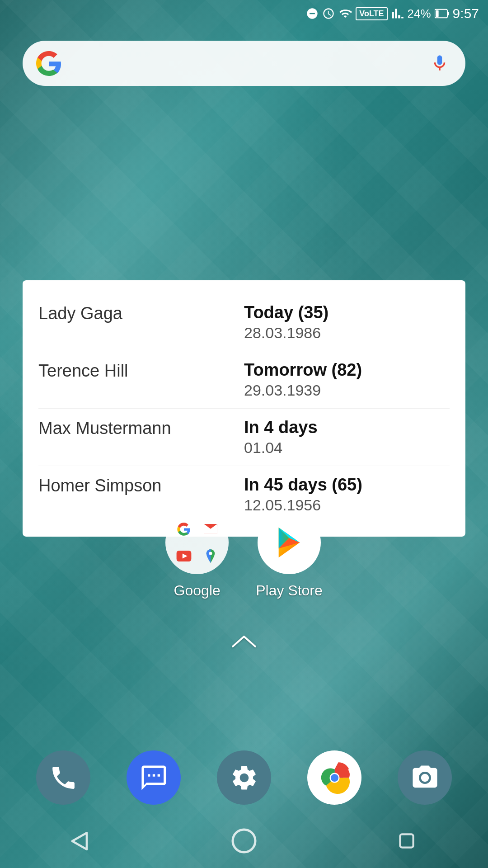  Describe the element at coordinates (81, 841) in the screenshot. I see `back-button` at that location.